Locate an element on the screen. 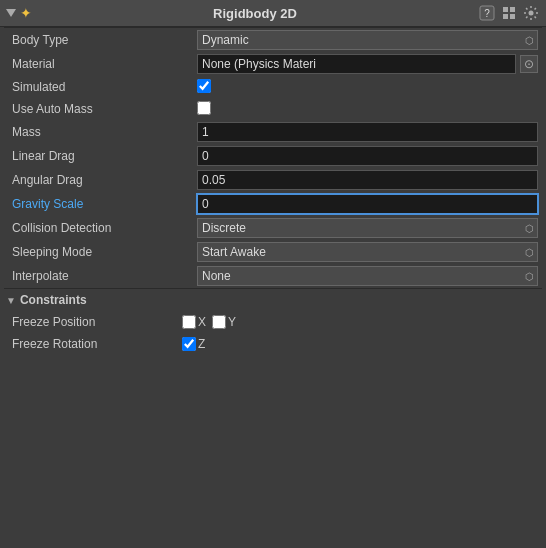 Image resolution: width=546 pixels, height=548 pixels. freeze-position-y-checkbox is located at coordinates (219, 322).